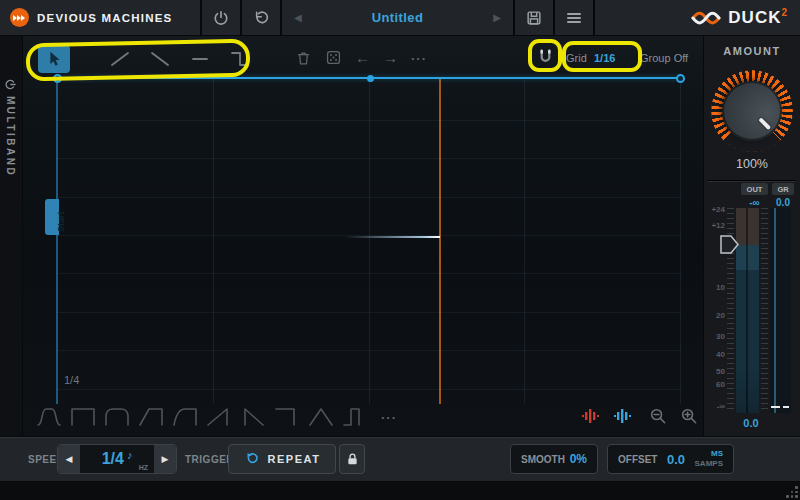 The height and width of the screenshot is (500, 800). Describe the element at coordinates (321, 417) in the screenshot. I see `shape-triangle-button` at that location.